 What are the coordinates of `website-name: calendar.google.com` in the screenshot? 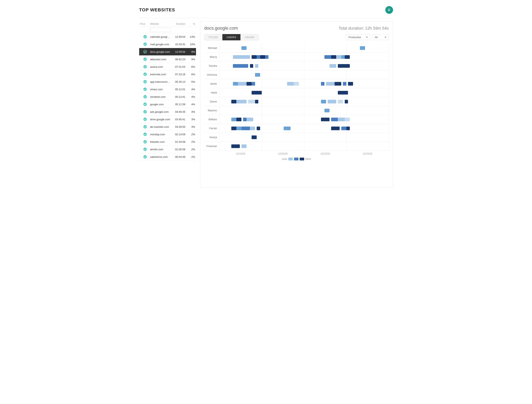 It's located at (160, 37).